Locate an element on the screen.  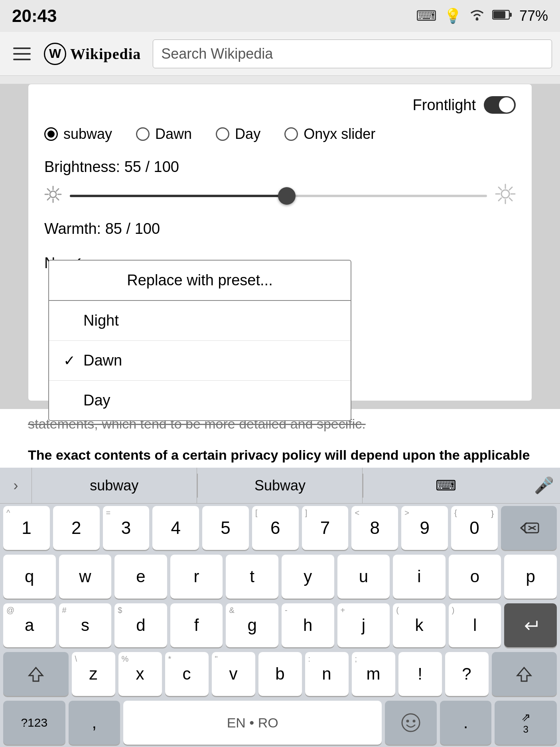
key-comma: , is located at coordinates (95, 723).